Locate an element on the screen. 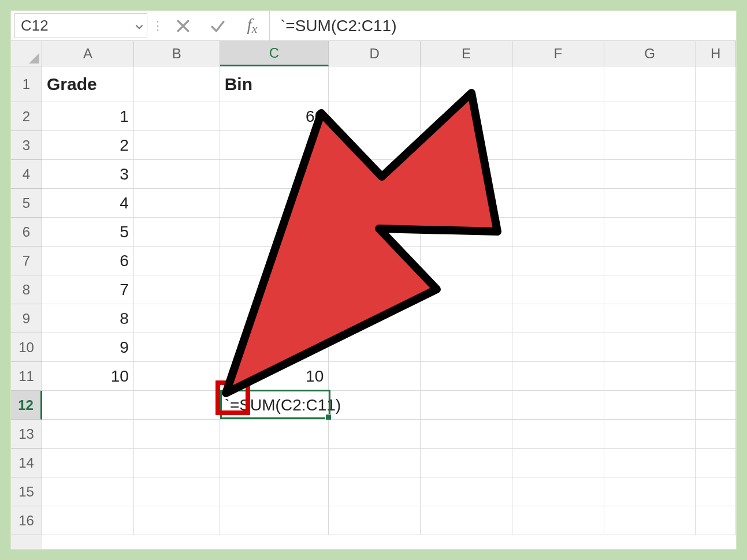  cell-G6 is located at coordinates (651, 232).